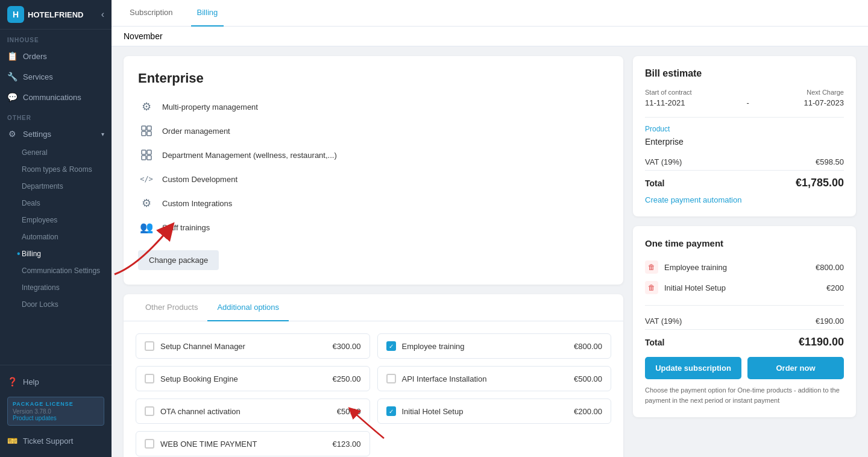  I want to click on order-mgmt-icon, so click(146, 131).